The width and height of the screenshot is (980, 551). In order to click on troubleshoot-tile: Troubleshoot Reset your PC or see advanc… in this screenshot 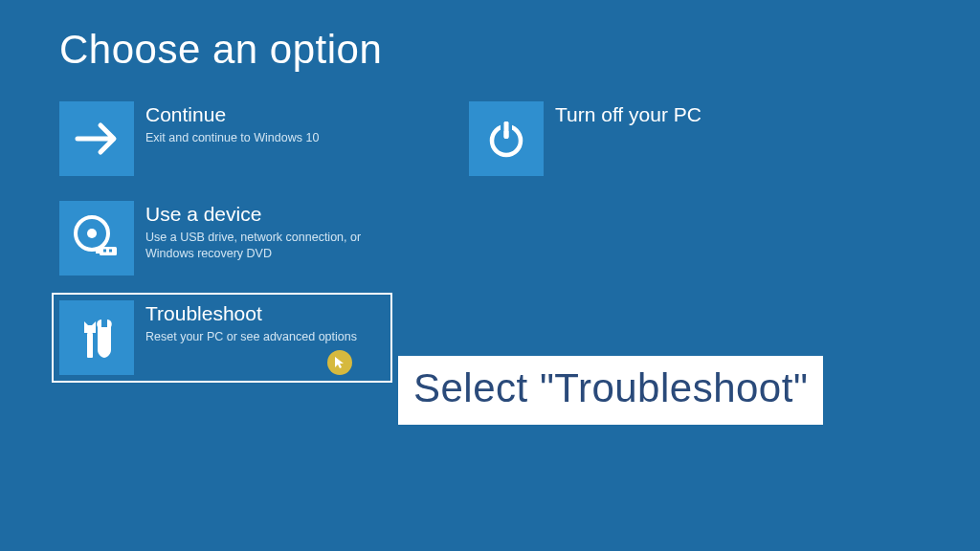, I will do `click(222, 338)`.